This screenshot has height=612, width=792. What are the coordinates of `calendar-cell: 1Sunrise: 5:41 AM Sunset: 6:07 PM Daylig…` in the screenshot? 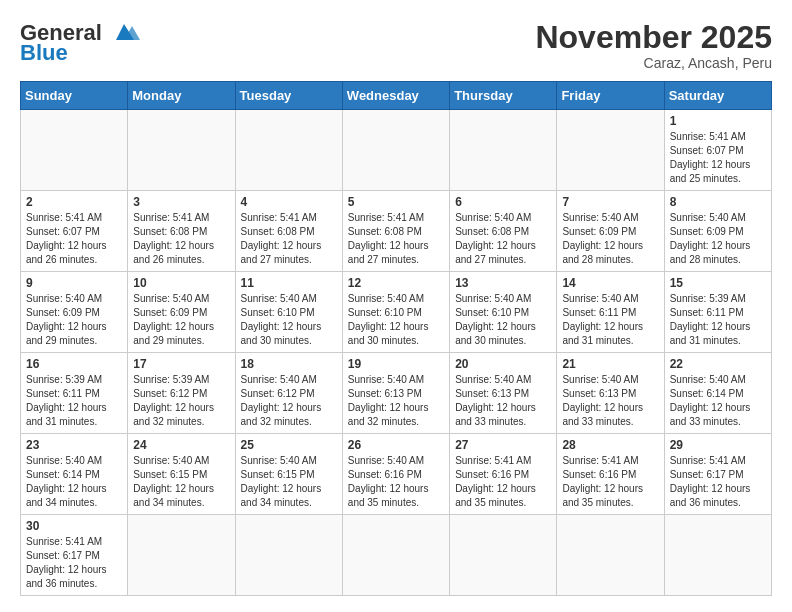 It's located at (718, 150).